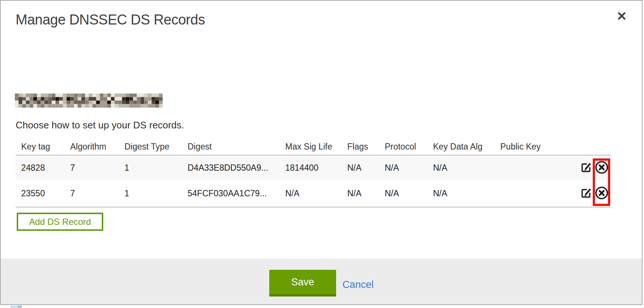 This screenshot has height=308, width=644. Describe the element at coordinates (89, 101) in the screenshot. I see `domain-name-redacted` at that location.